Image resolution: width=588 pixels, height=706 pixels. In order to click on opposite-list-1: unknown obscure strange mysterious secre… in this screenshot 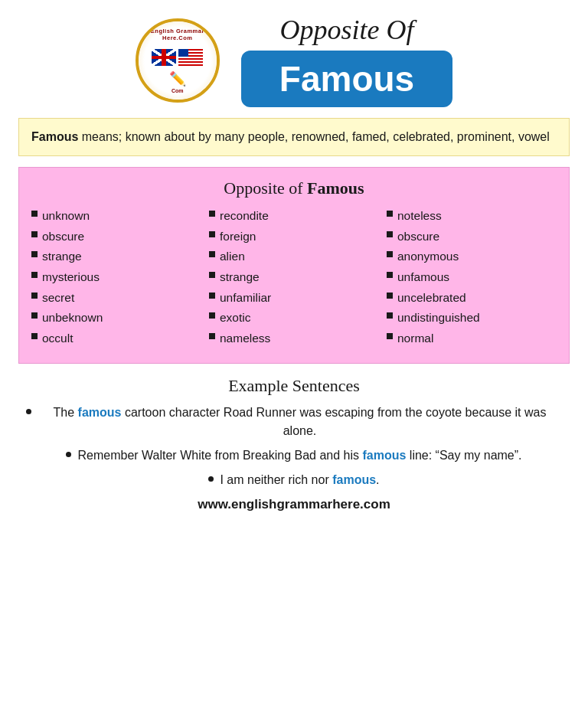, I will do `click(116, 277)`.